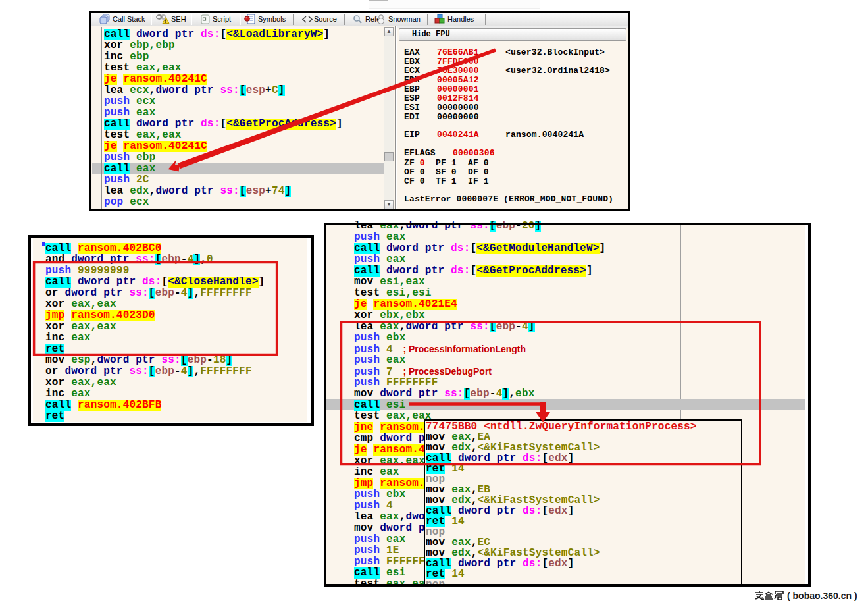 The width and height of the screenshot is (868, 607). I want to click on svg-text: ( bobao.360.cn ), so click(823, 596).